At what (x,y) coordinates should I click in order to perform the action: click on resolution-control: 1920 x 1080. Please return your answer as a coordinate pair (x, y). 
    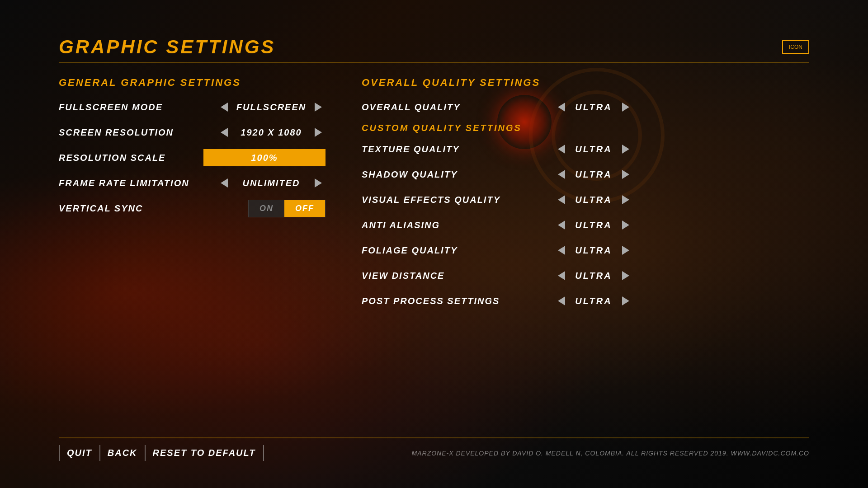
    Looking at the image, I should click on (271, 132).